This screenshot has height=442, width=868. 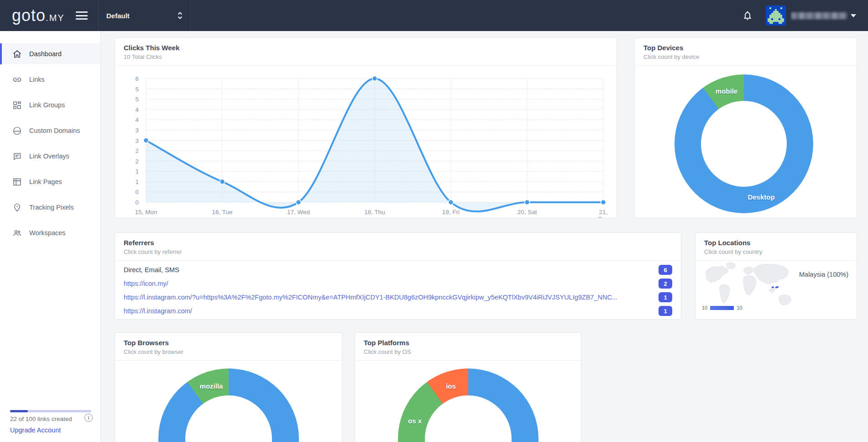 I want to click on world-map, so click(x=750, y=284).